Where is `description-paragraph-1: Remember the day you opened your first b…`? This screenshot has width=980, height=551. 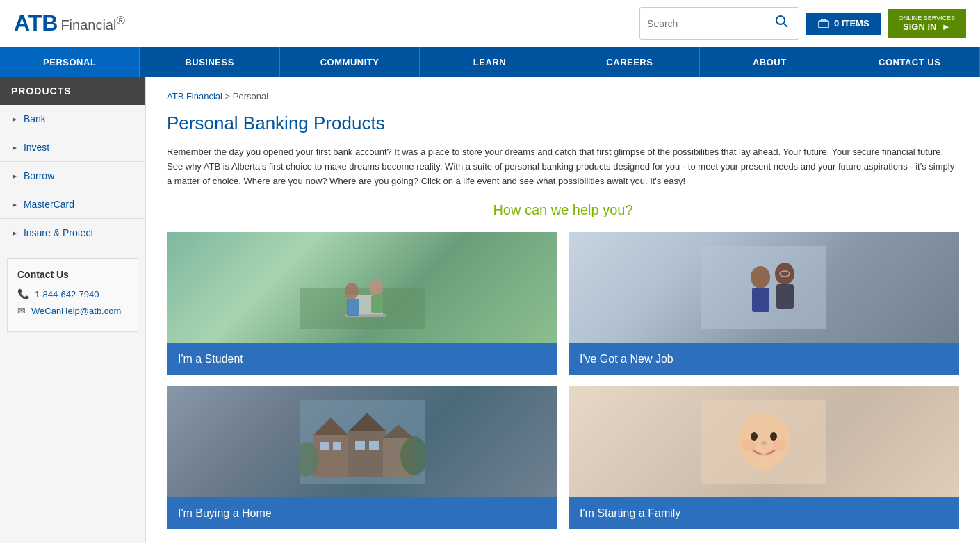
description-paragraph-1: Remember the day you opened your first b… is located at coordinates (563, 153).